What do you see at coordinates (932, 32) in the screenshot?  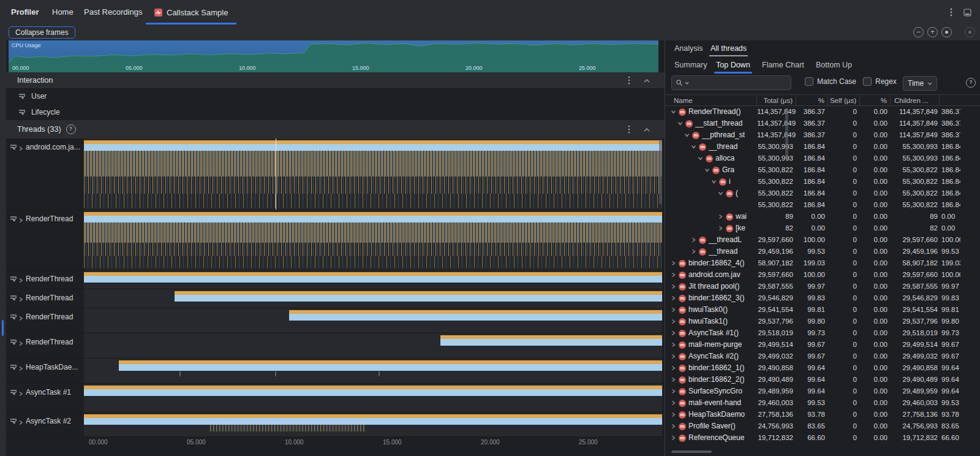 I see `zoom-in-icon: +` at bounding box center [932, 32].